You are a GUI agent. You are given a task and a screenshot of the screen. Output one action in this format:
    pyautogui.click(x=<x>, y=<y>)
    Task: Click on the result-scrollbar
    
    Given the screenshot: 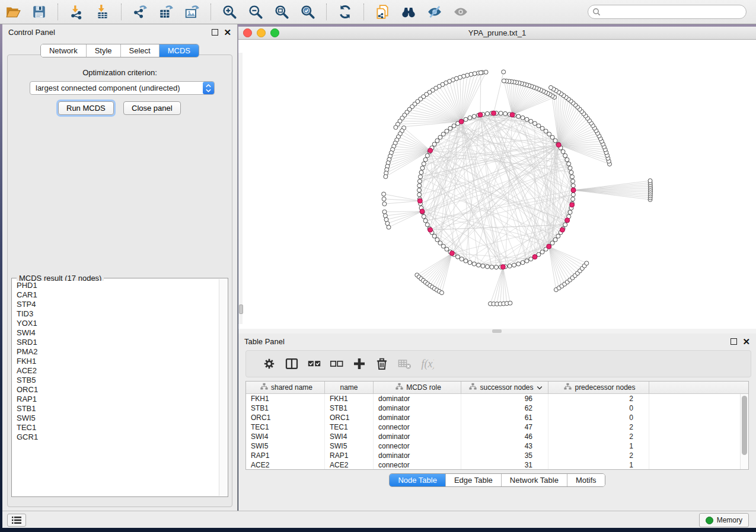 What is the action you would take?
    pyautogui.click(x=223, y=387)
    